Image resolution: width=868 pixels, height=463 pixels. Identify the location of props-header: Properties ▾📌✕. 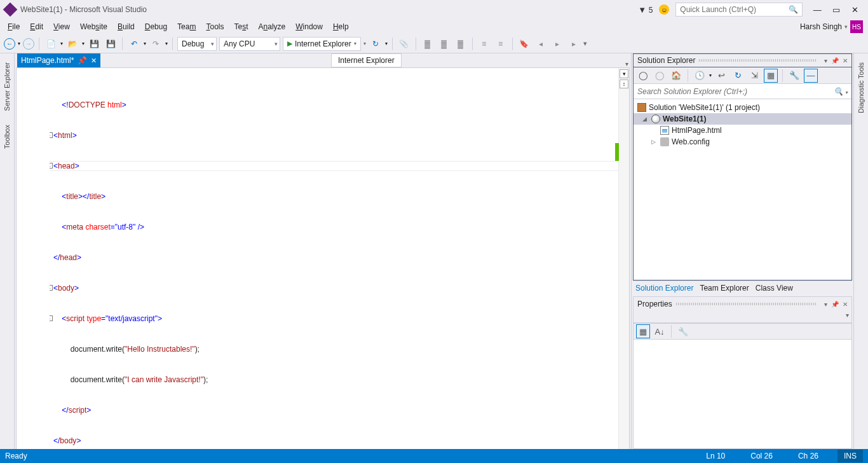
(742, 304).